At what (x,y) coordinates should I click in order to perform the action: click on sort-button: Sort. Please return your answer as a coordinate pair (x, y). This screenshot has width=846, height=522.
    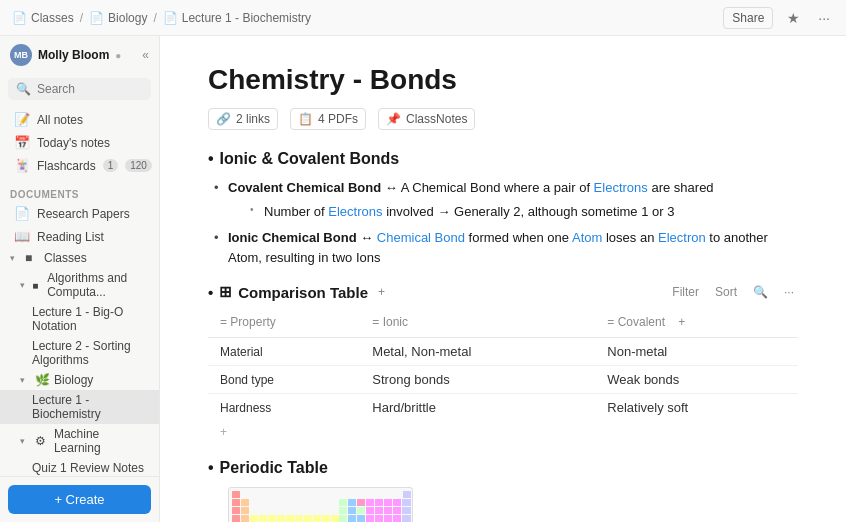
    Looking at the image, I should click on (726, 292).